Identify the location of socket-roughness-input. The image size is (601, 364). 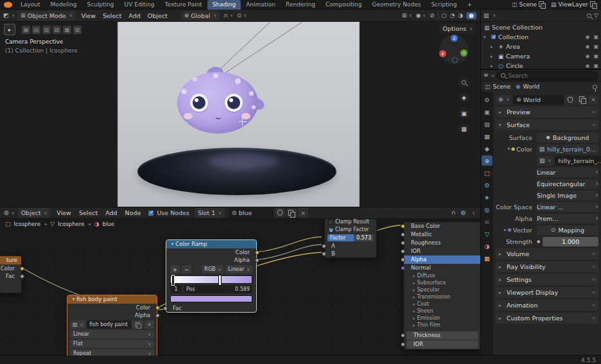
(403, 243).